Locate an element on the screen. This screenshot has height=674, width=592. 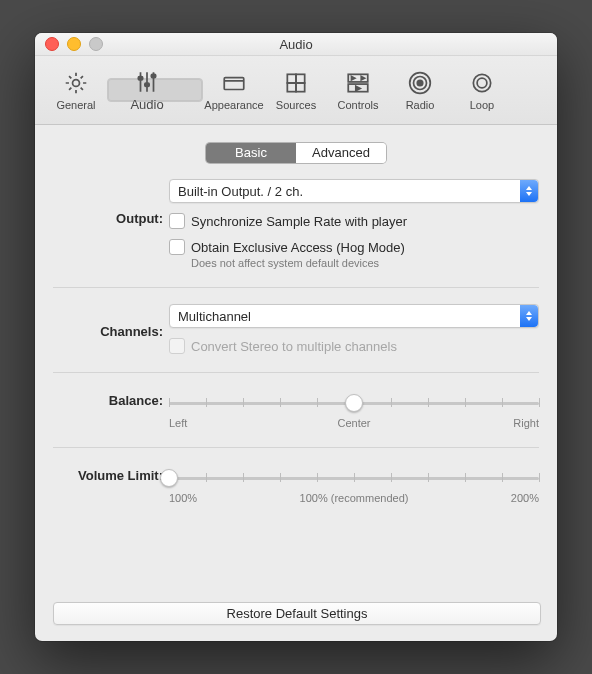
restore-defaults-button: Restore Default Settings is located at coordinates (297, 614).